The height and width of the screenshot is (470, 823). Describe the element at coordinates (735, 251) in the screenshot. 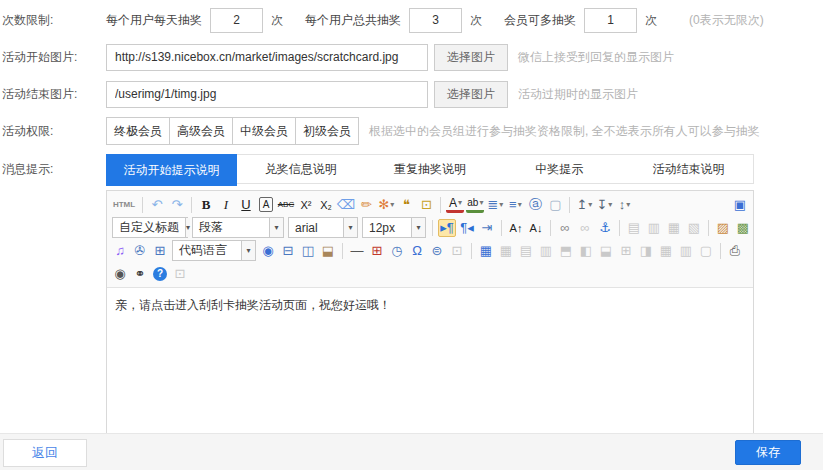

I see `print-icon: ⎙` at that location.